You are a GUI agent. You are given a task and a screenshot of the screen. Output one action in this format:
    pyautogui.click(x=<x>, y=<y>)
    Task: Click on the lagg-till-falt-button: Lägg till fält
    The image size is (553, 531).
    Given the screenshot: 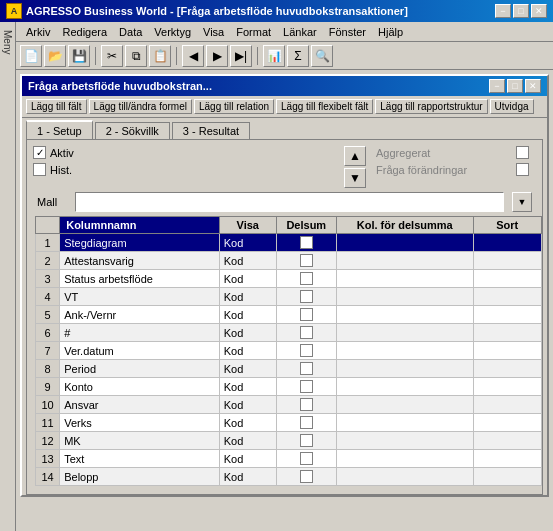 What is the action you would take?
    pyautogui.click(x=56, y=106)
    